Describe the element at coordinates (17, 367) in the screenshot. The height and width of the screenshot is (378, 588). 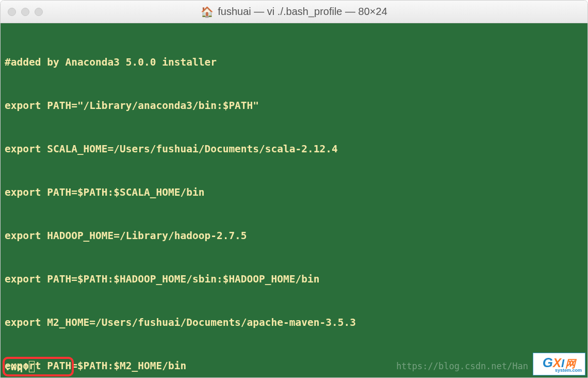
I see `vi-command: :wq!` at that location.